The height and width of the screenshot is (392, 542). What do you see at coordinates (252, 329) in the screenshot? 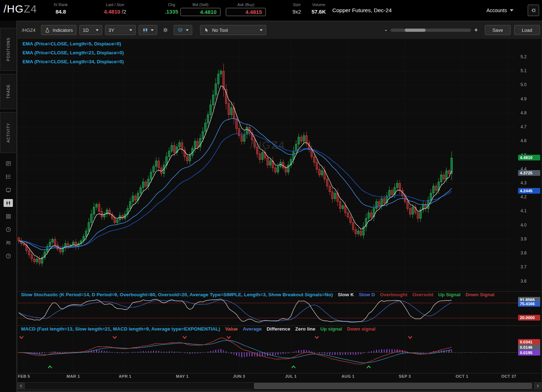
I see `legend-item: Average` at bounding box center [252, 329].